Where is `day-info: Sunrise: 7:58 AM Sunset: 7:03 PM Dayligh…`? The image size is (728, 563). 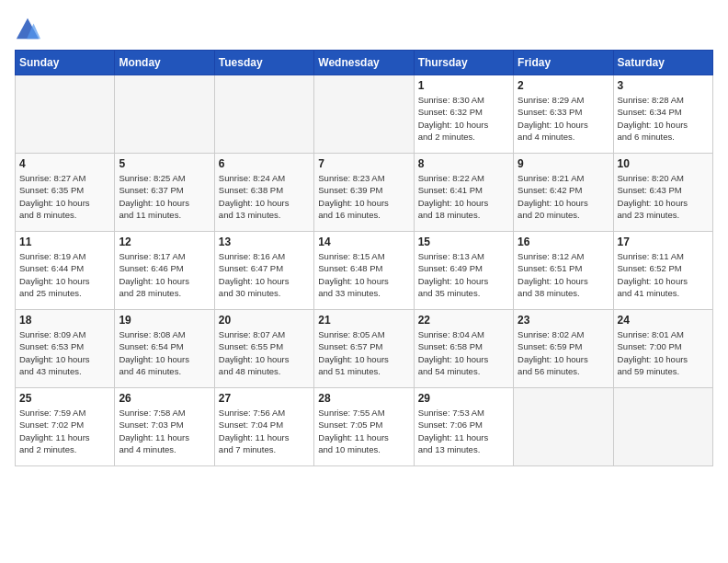
day-info: Sunrise: 7:58 AM Sunset: 7:03 PM Dayligh… is located at coordinates (164, 431).